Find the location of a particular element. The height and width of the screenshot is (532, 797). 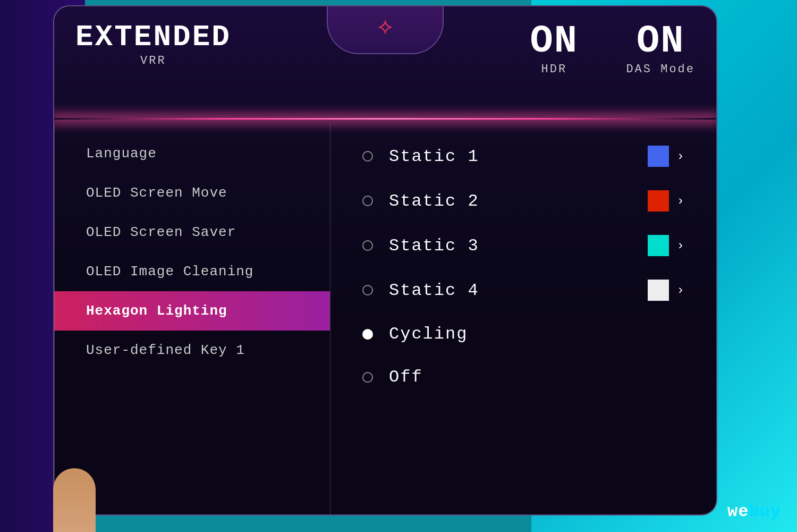

option-label-static4: Static 4 is located at coordinates (519, 290).